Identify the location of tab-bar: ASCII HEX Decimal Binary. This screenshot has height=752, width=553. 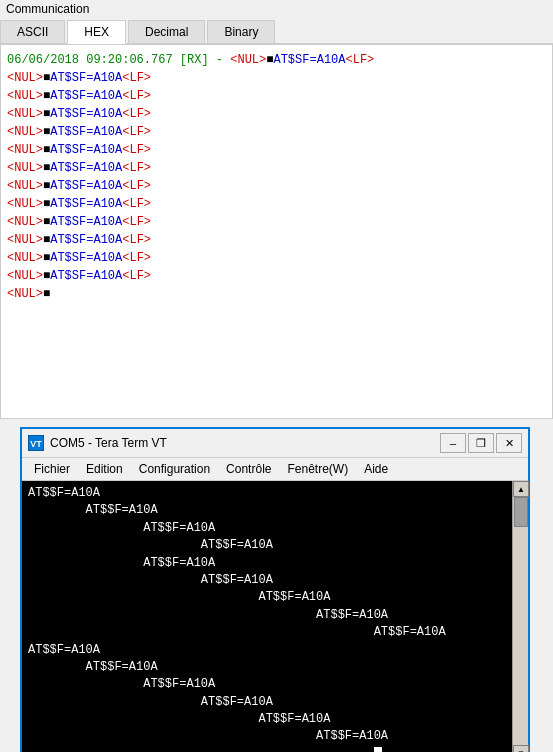
(276, 31).